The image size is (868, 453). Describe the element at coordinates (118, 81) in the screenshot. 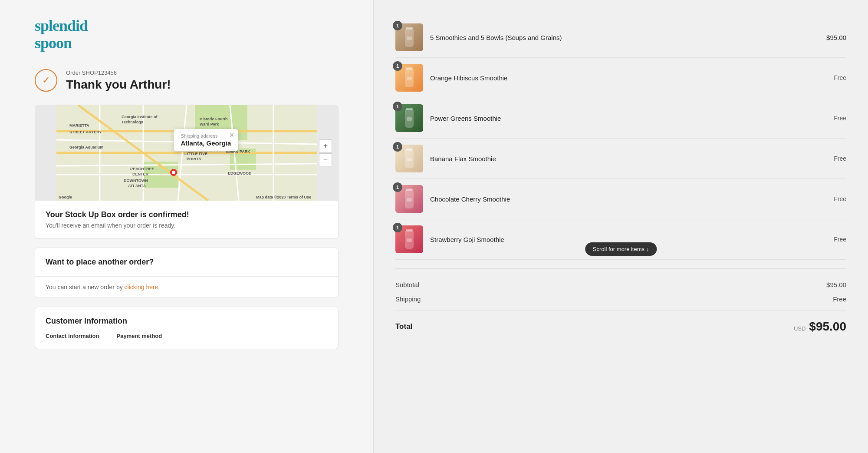

I see `order-title-block: Order SHOP123456 Thank you Arthur!` at that location.